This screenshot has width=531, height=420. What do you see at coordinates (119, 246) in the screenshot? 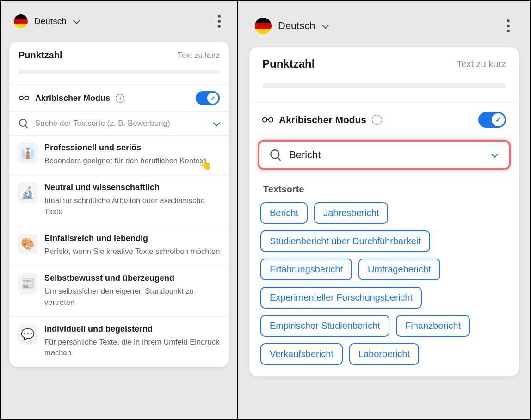
I see `style-option: 🎨Einfallsreich und lebendigPerfekt, wenn…` at bounding box center [119, 246].